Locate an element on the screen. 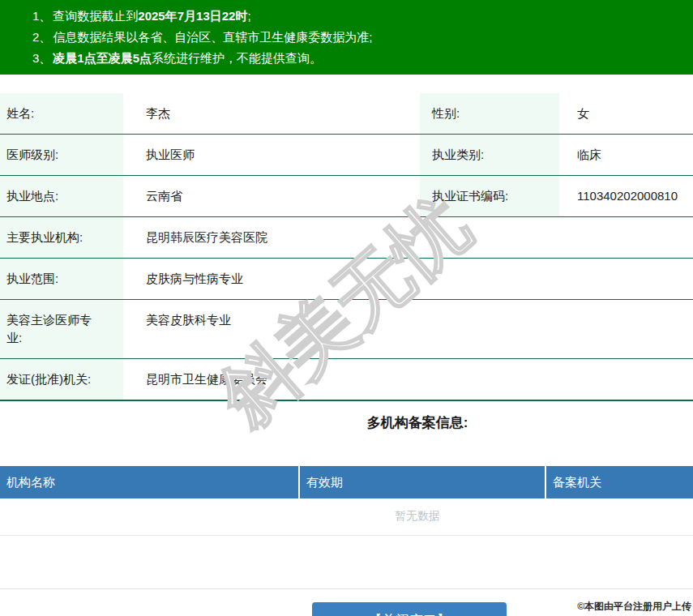 The width and height of the screenshot is (693, 616). table-row: 执业地点: 云南省 执业证书编码: 110340202000810 is located at coordinates (347, 196).